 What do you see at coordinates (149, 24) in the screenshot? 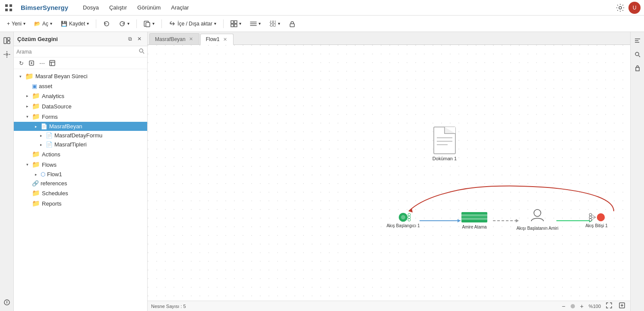
I see `copy-button: ▾` at bounding box center [149, 24].